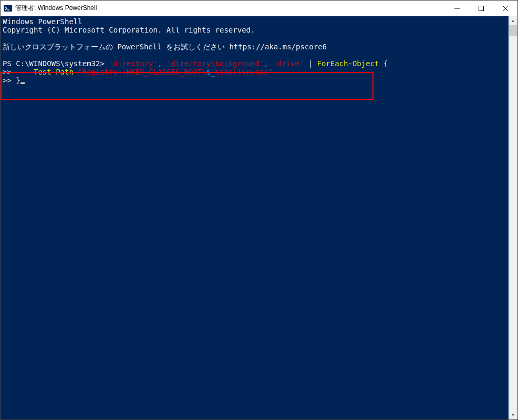 The height and width of the screenshot is (420, 518). Describe the element at coordinates (8, 8) in the screenshot. I see `powershell-icon` at that location.